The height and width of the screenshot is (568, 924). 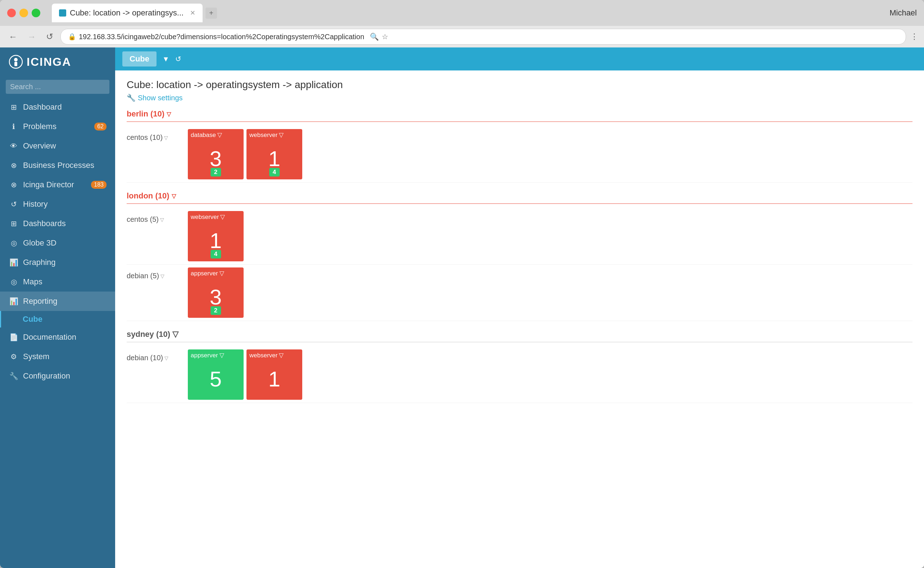 I want to click on berlin-section: berlin (10) ▽ centos (10) ▽, so click(x=520, y=146).